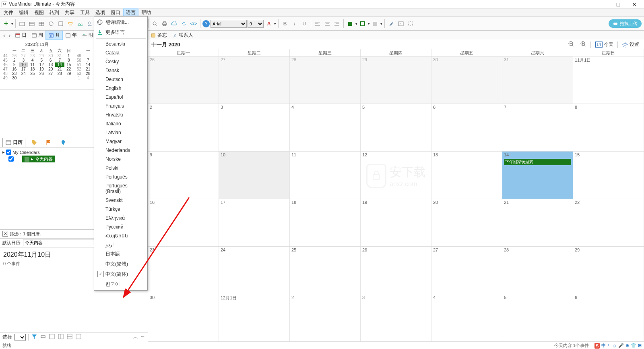  What do you see at coordinates (54, 35) in the screenshot?
I see `view-month: 月` at bounding box center [54, 35].